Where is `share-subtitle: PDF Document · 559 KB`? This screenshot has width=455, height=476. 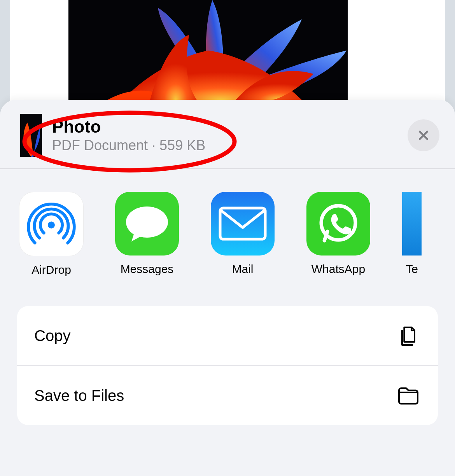 share-subtitle: PDF Document · 559 KB is located at coordinates (230, 145).